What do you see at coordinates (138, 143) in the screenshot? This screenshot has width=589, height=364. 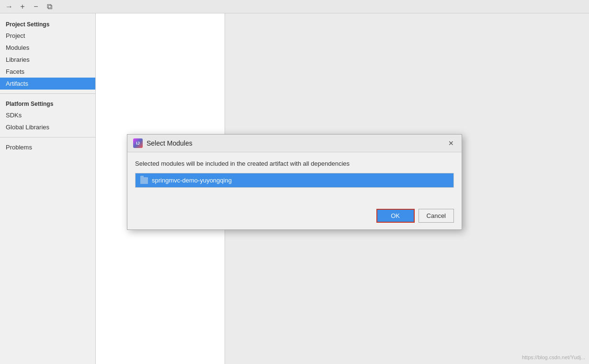 I see `intellij-icon: IJ` at bounding box center [138, 143].